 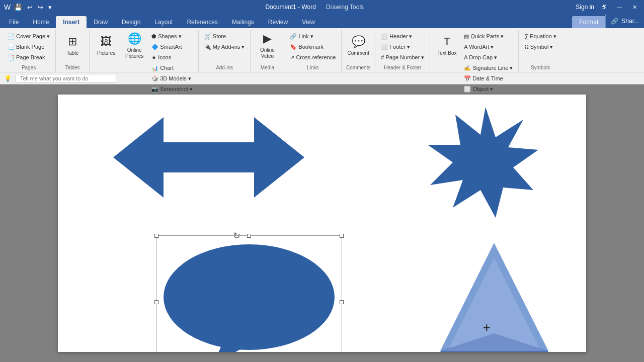 I want to click on media-buttons: ▶ Online Video, so click(x=267, y=48).